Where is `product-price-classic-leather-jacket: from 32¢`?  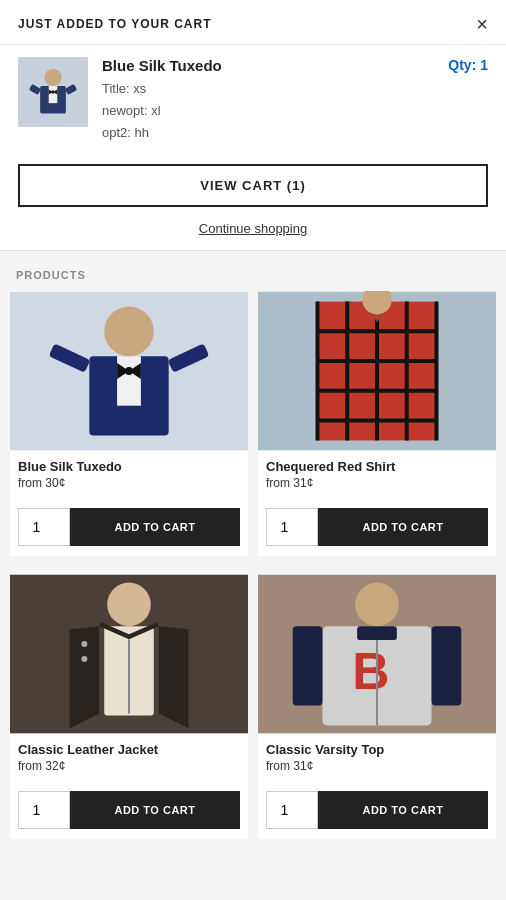
product-price-classic-leather-jacket: from 32¢ is located at coordinates (129, 766).